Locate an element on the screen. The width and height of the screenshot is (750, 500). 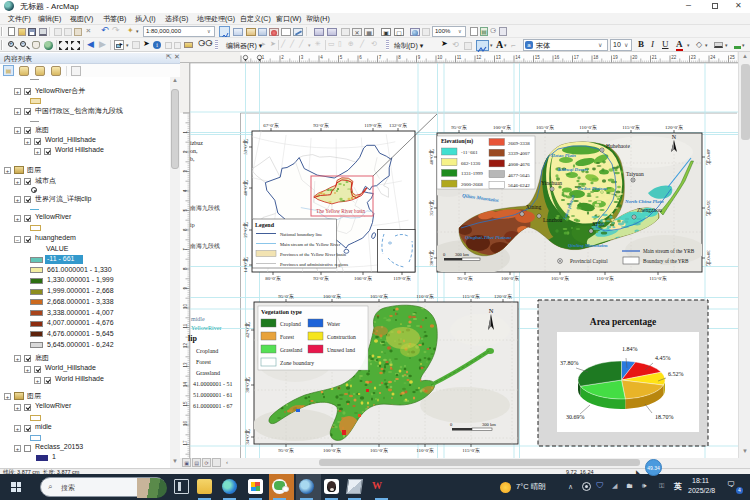
svg-text: 2669-3338 is located at coordinates (519, 144).